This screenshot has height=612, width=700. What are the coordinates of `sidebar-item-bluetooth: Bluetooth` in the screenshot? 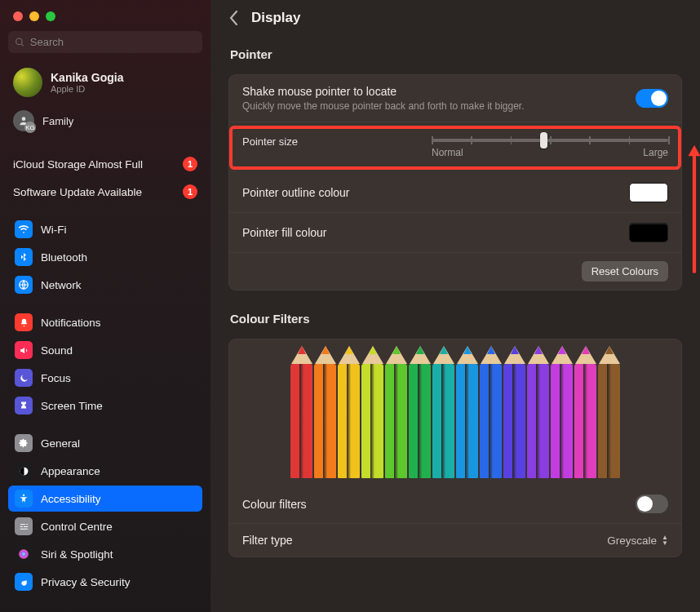 It's located at (105, 257).